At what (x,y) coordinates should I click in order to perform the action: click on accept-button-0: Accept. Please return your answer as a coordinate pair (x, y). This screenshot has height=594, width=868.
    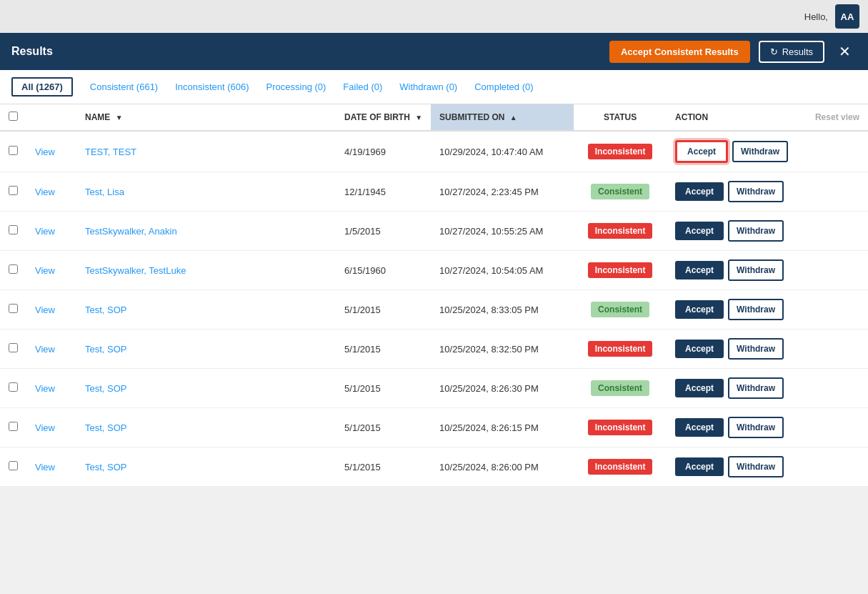
    Looking at the image, I should click on (702, 152).